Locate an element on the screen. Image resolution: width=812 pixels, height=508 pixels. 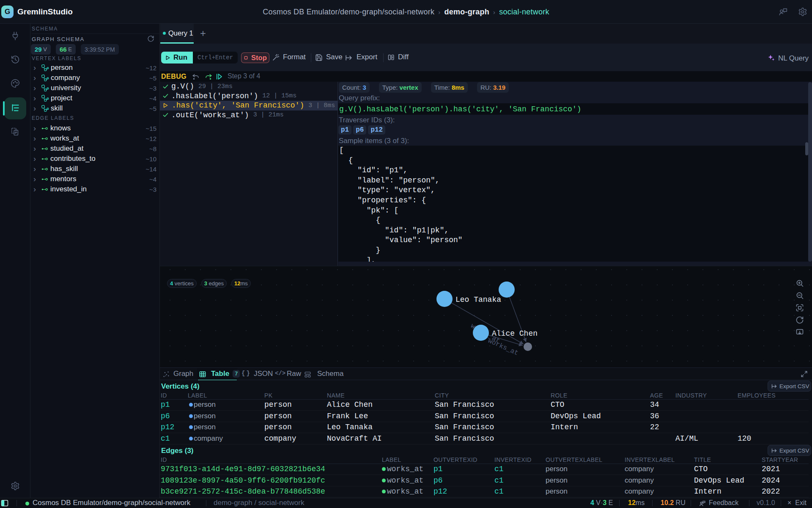
svg-text: Alice Chen is located at coordinates (515, 334).